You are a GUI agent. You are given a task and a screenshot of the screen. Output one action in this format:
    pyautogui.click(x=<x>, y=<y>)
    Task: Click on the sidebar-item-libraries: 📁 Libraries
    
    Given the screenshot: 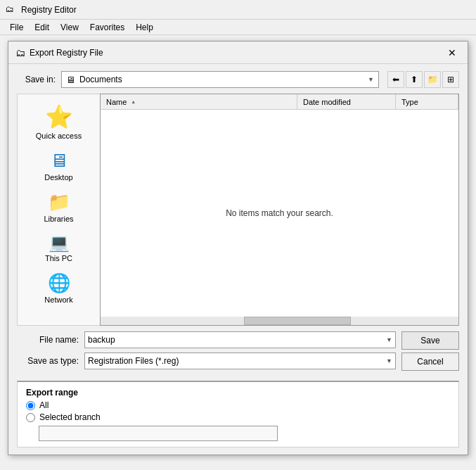 What is the action you would take?
    pyautogui.click(x=59, y=207)
    